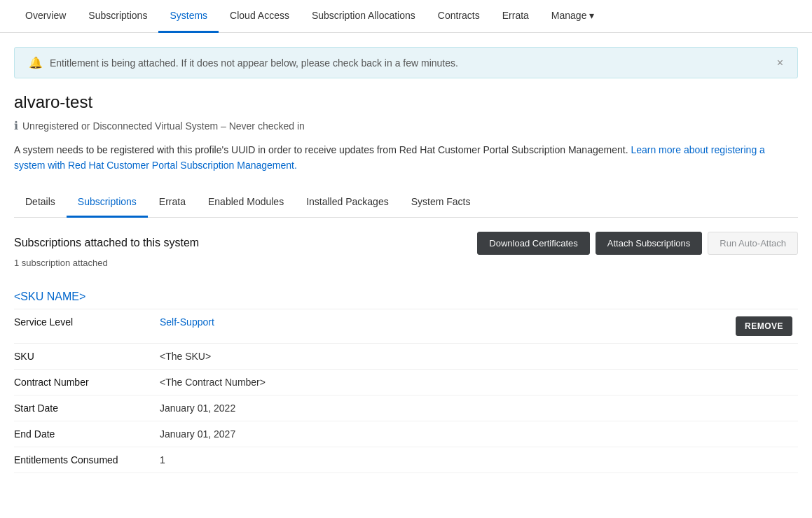  What do you see at coordinates (406, 126) in the screenshot?
I see `system-status: ℹ Unregistered or Disconnected Virtual S…` at bounding box center [406, 126].